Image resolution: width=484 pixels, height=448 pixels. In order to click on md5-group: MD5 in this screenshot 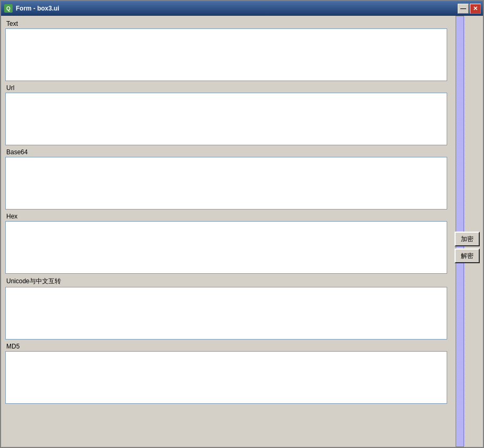, I will do `click(226, 373)`.